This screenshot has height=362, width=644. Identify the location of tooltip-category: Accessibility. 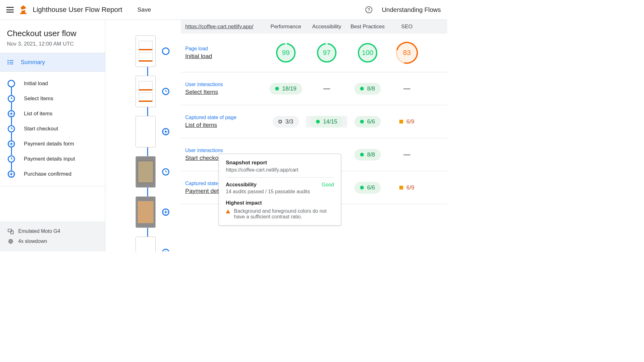
(241, 185).